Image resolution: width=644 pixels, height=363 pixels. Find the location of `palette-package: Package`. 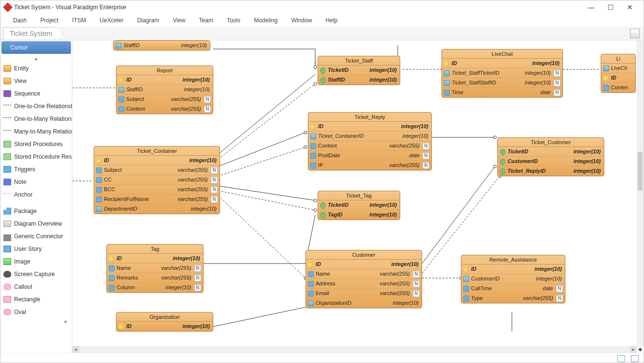

palette-package: Package is located at coordinates (36, 211).